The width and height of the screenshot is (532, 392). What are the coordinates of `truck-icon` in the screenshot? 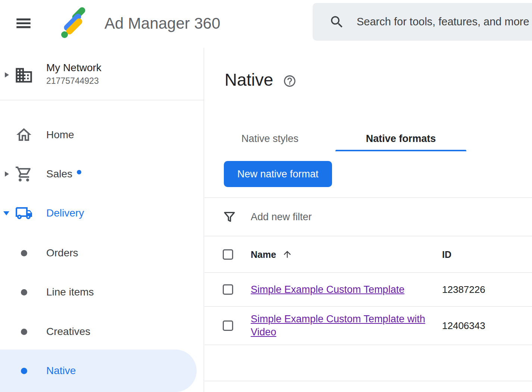 It's located at (24, 213).